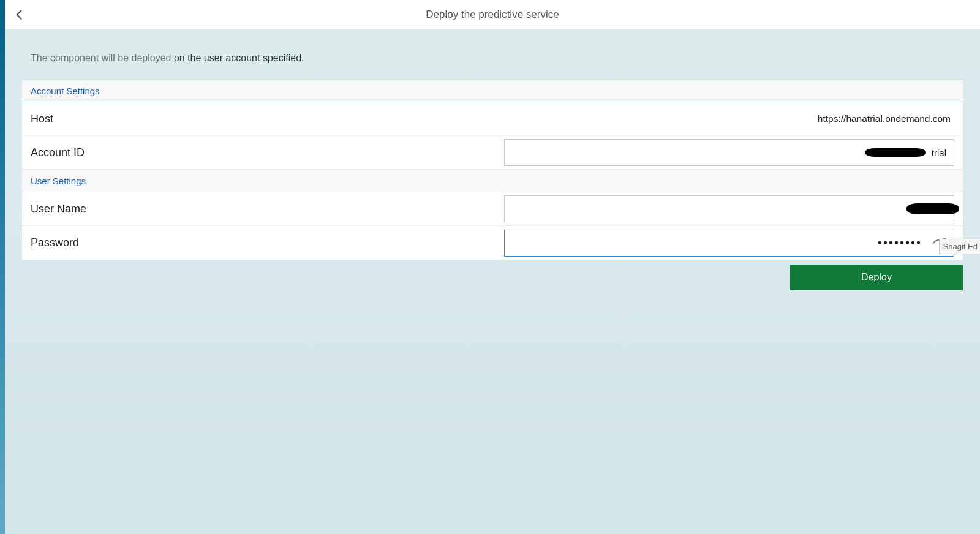 Image resolution: width=980 pixels, height=534 pixels. What do you see at coordinates (959, 246) in the screenshot?
I see `external-overlay-label: Snagit Ed` at bounding box center [959, 246].